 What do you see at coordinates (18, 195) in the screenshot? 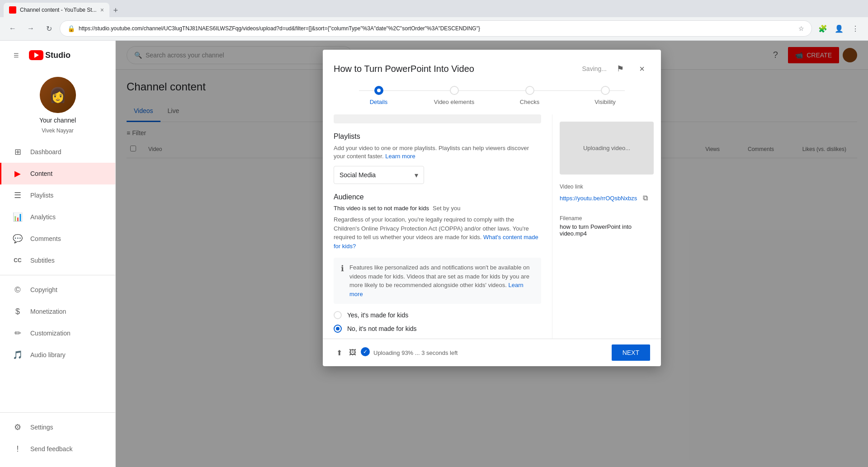
I see `playlists-icon: ☰` at bounding box center [18, 195].